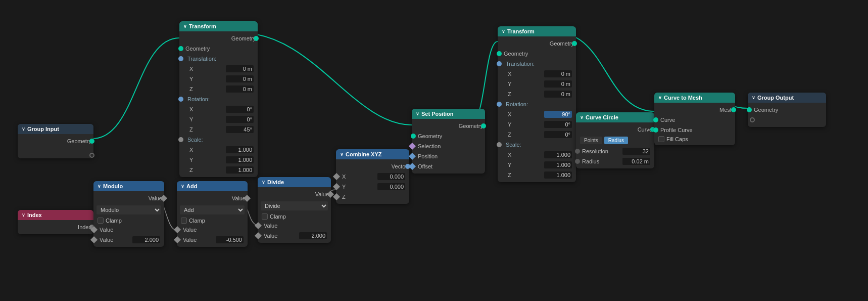 This screenshot has height=301, width=868. What do you see at coordinates (218, 170) in the screenshot?
I see `transform1-sz: Z` at bounding box center [218, 170].